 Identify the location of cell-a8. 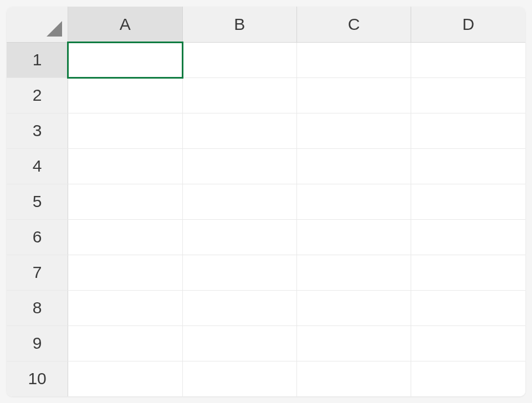
(125, 308).